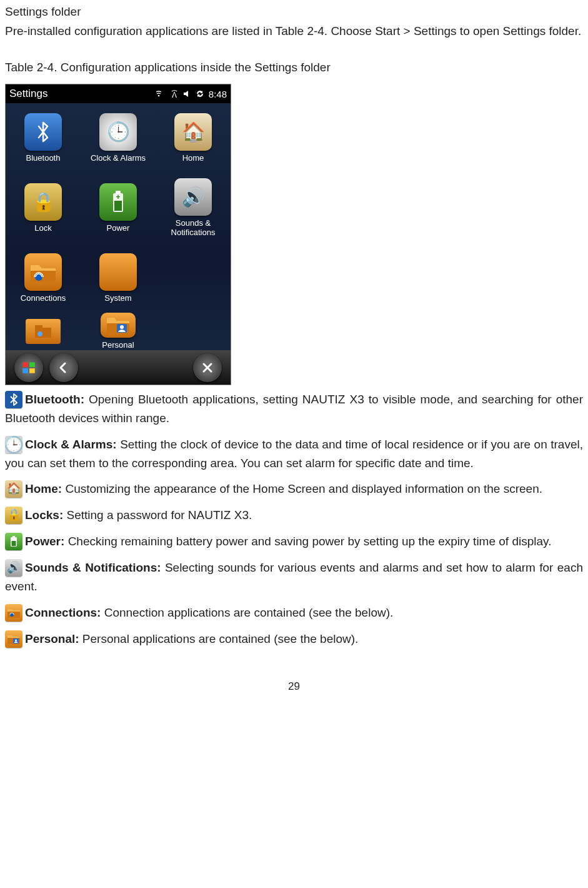 The height and width of the screenshot is (888, 588). I want to click on app-label: Sounds & Notifications, so click(193, 228).